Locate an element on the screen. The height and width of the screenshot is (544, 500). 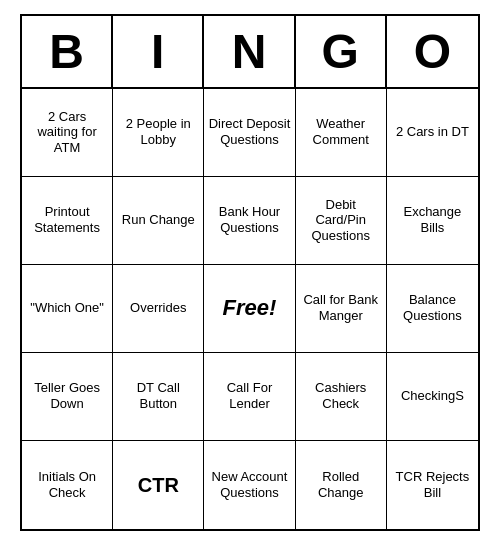
bingo-cell-5: Printout Statements is located at coordinates (68, 221).